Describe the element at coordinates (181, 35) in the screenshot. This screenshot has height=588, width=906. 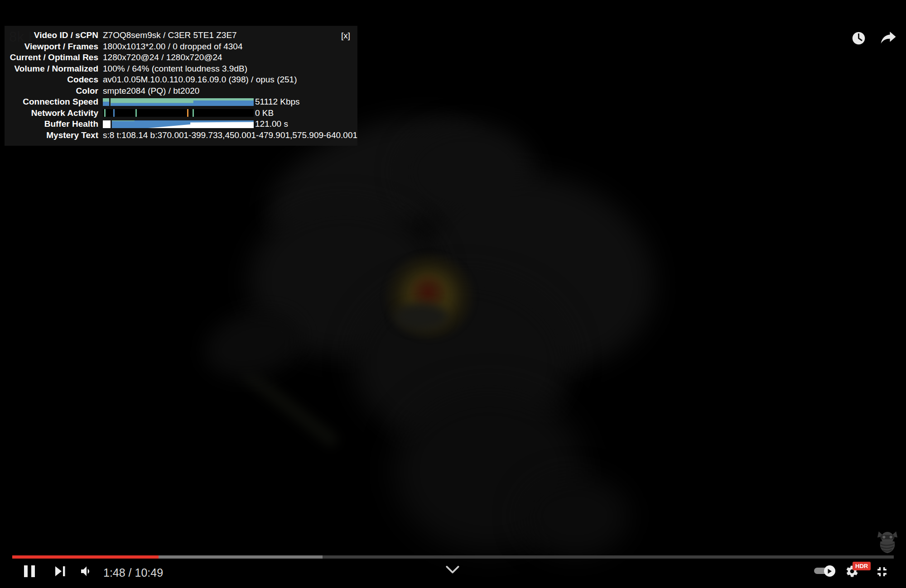
I see `stat-row-video-id: Video ID / sCPN Z7OQ8sem9sk / C3ER 5TE1 …` at that location.